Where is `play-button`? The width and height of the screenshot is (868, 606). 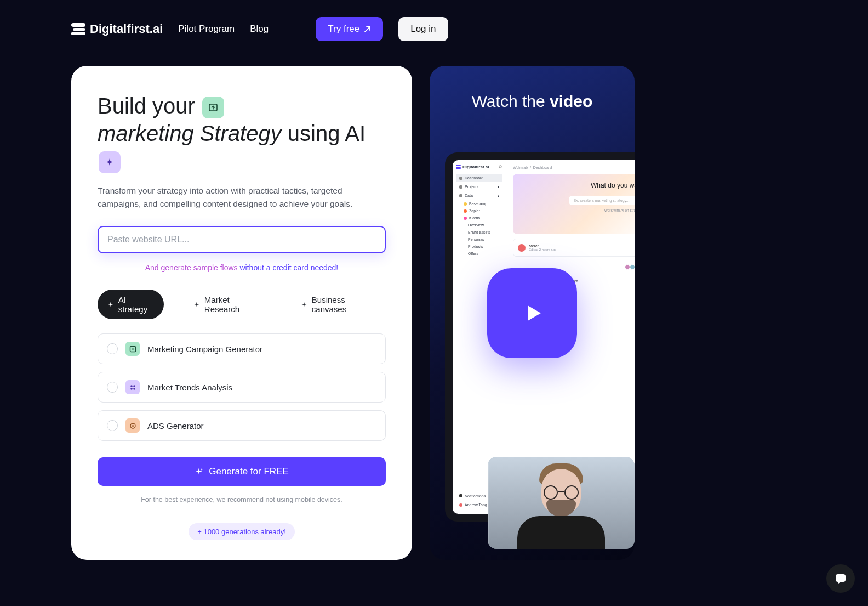
play-button is located at coordinates (532, 313).